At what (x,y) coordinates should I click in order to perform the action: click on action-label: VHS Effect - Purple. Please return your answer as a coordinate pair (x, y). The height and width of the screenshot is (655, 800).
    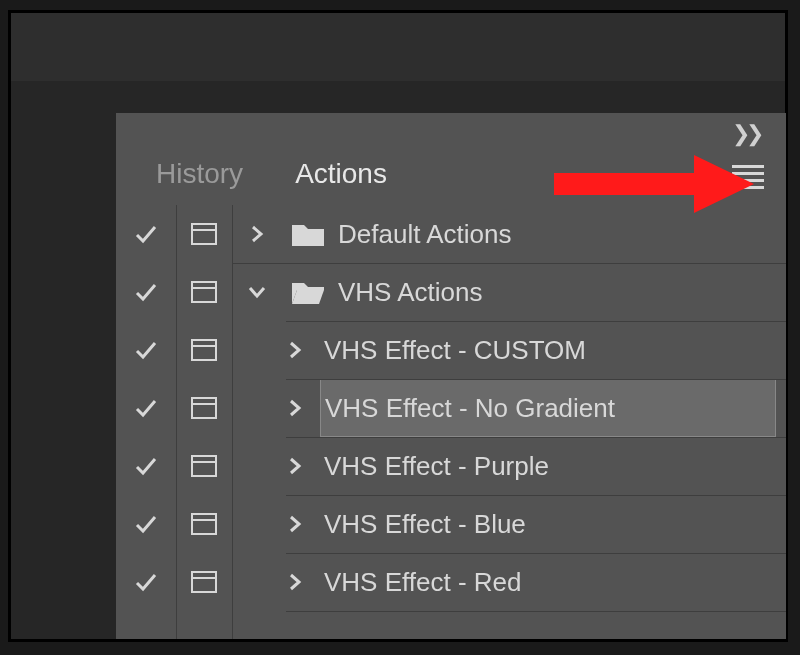
    Looking at the image, I should click on (553, 466).